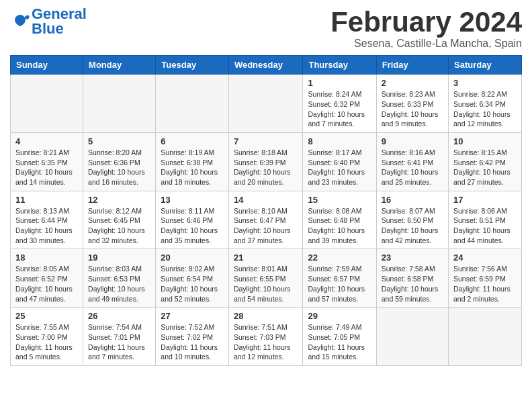 The width and height of the screenshot is (532, 411). What do you see at coordinates (339, 141) in the screenshot?
I see `day-number: 8` at bounding box center [339, 141].